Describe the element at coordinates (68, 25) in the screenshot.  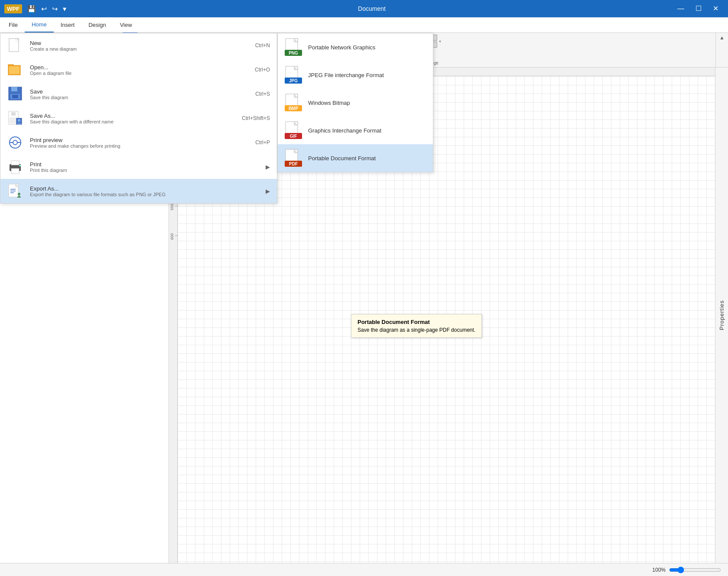
I see `menu-insert: Insert` at that location.